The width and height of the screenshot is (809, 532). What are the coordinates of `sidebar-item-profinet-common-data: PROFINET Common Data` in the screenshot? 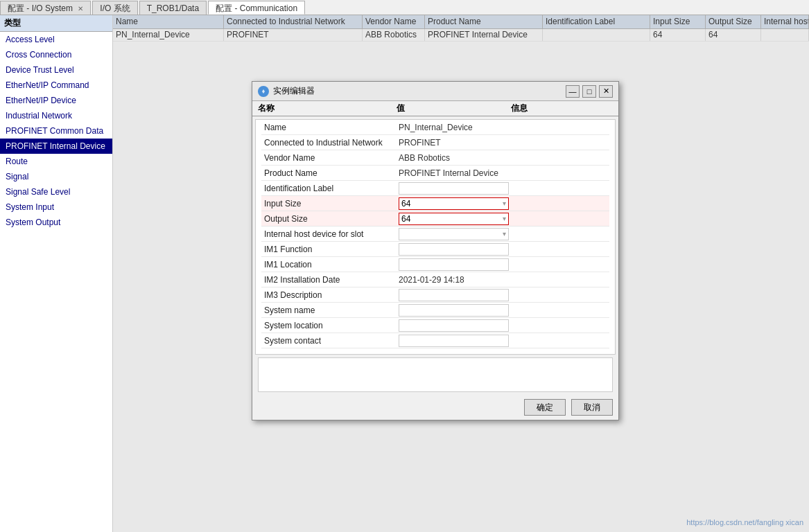 It's located at (56, 131).